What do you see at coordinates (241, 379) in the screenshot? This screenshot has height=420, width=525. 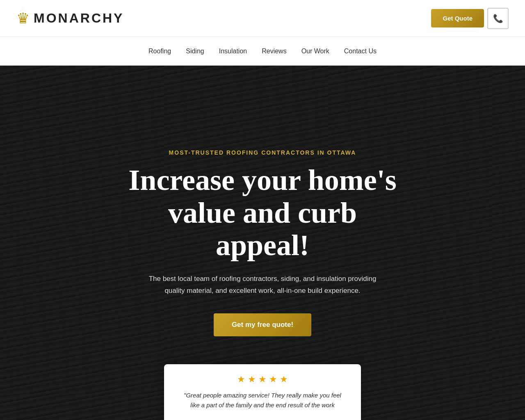 I see `star-1: ★` at bounding box center [241, 379].